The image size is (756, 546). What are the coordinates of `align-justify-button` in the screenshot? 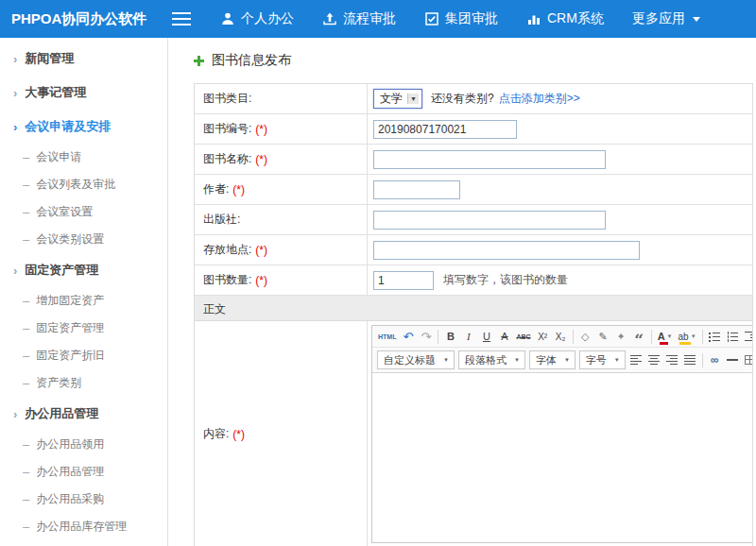 It's located at (690, 360).